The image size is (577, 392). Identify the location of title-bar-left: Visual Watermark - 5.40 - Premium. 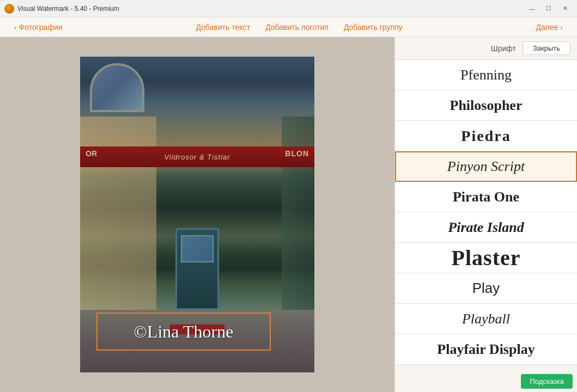
(62, 9).